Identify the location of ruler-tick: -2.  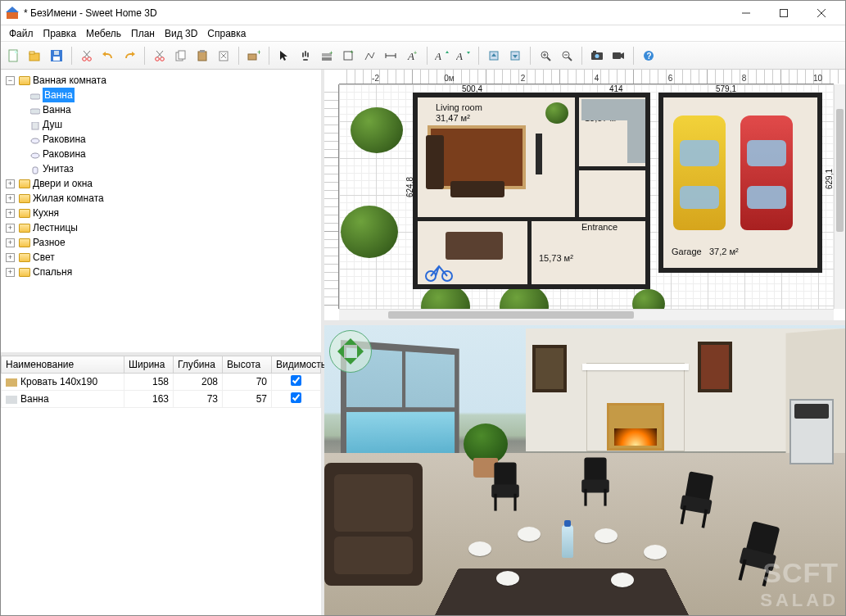
(376, 77).